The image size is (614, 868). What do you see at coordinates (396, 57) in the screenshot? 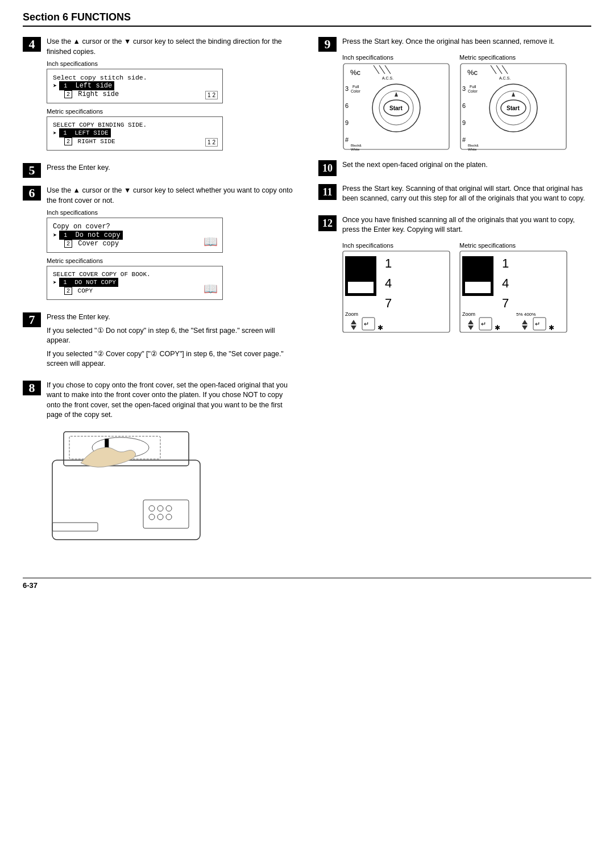
I see `step-9-inch-label: Inch specifications` at bounding box center [396, 57].